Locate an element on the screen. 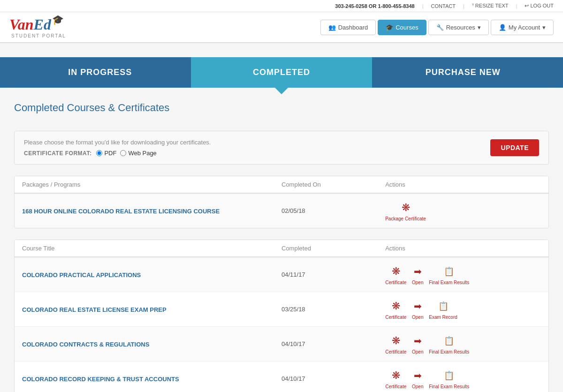  courses-table-header: Course Title Completed Actions is located at coordinates (282, 249).